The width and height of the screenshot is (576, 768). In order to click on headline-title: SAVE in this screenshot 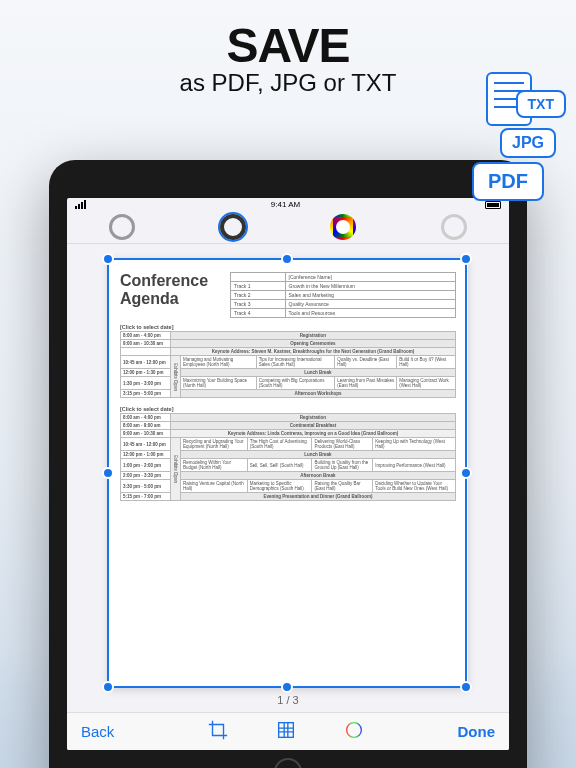, I will do `click(288, 46)`.